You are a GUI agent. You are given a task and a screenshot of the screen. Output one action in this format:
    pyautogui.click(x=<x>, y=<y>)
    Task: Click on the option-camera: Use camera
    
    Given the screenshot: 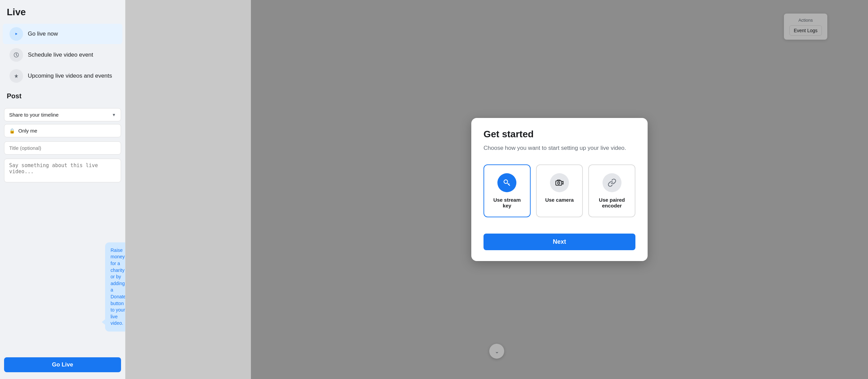 What is the action you would take?
    pyautogui.click(x=559, y=191)
    